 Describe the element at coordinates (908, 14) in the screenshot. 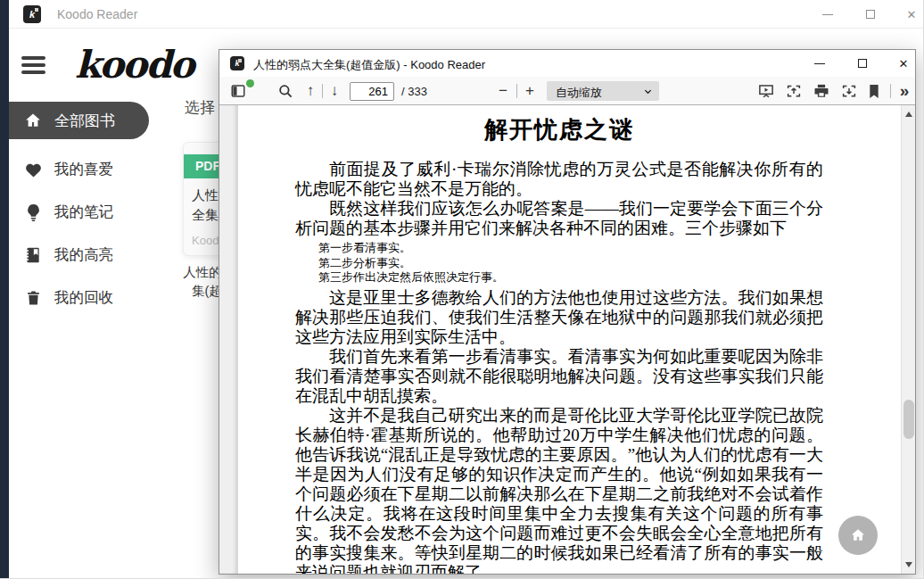

I see `close-button: ✕` at that location.